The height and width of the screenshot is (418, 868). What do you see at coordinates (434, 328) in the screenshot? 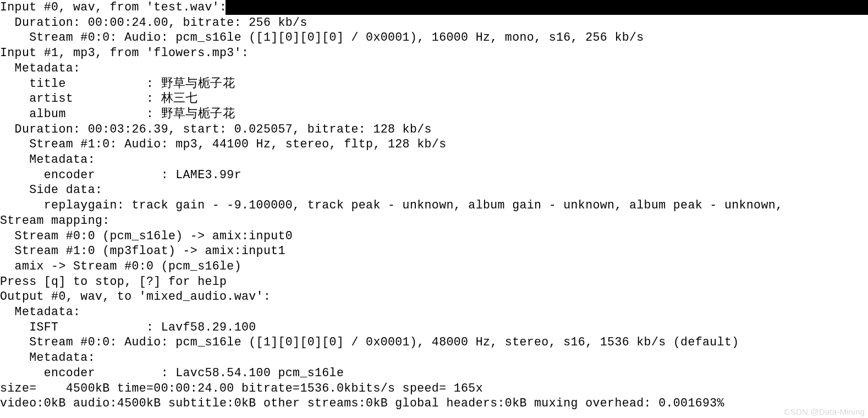
I see `terminal-line: ISFT : Lavf58.29.100` at bounding box center [434, 328].